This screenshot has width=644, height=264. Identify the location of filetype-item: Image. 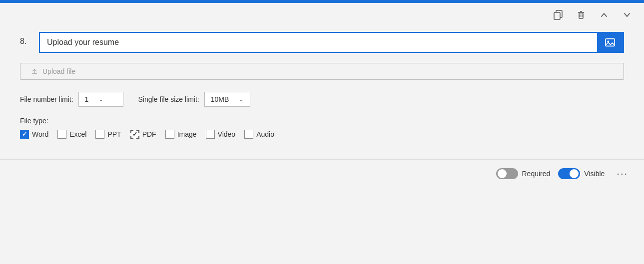
(181, 134).